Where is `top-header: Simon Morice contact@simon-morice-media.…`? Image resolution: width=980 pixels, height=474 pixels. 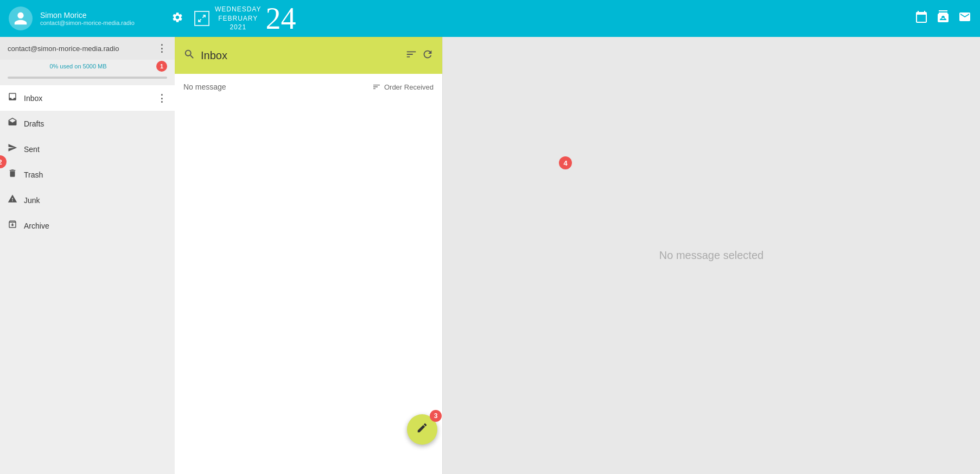
top-header: Simon Morice contact@simon-morice-media.… is located at coordinates (490, 18).